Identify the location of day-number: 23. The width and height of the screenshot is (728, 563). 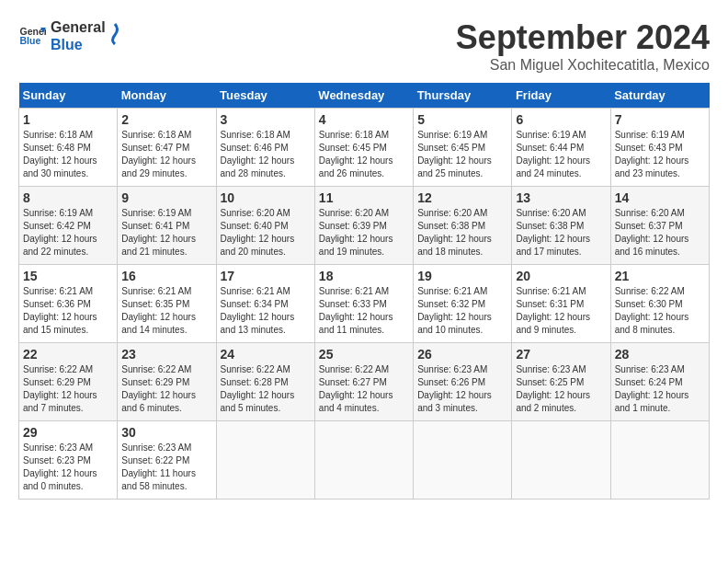
(166, 354).